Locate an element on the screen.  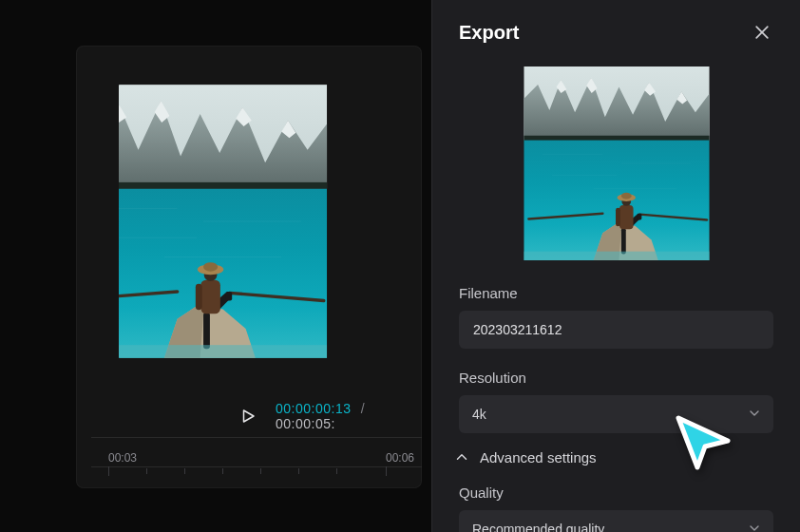
timeline-ruler: 00:03 00:06 is located at coordinates (257, 468).